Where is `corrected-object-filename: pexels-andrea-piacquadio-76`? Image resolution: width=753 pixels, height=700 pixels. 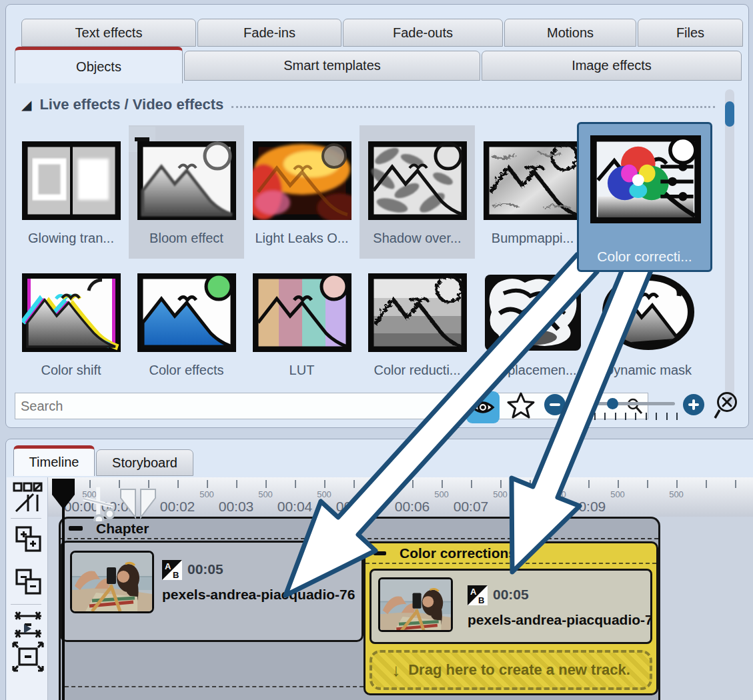
corrected-object-filename: pexels-andrea-piacquadio-76 is located at coordinates (560, 620).